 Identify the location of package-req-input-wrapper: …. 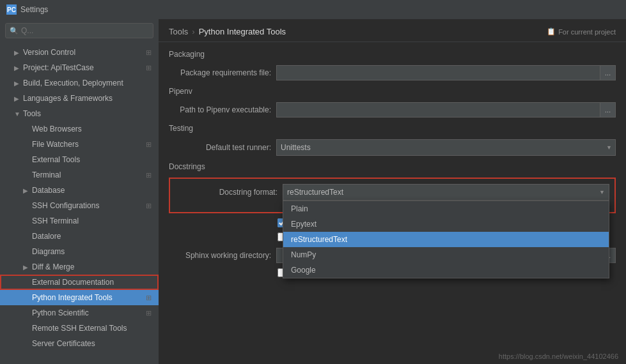
(446, 73).